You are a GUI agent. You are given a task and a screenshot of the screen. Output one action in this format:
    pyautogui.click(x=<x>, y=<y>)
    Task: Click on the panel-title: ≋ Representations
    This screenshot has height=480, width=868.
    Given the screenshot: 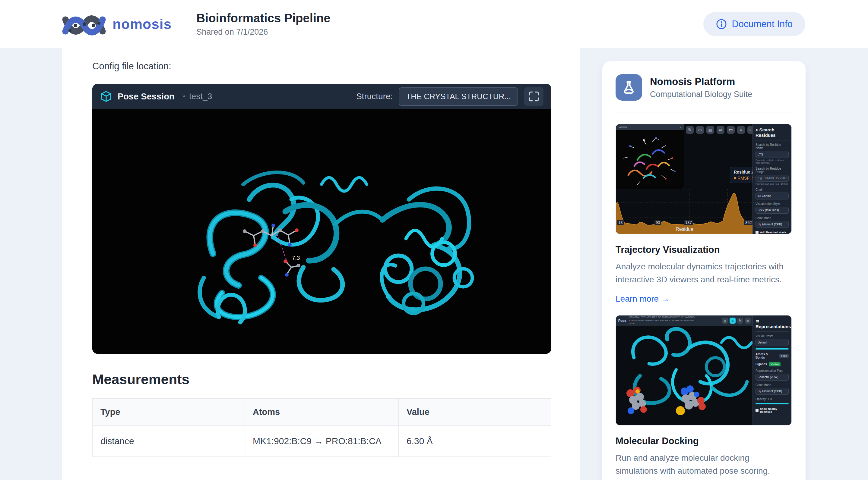 What is the action you would take?
    pyautogui.click(x=772, y=325)
    